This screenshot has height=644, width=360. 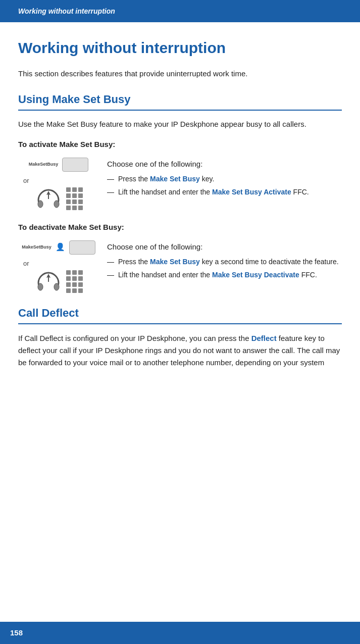 I want to click on footer: 158, so click(x=180, y=633).